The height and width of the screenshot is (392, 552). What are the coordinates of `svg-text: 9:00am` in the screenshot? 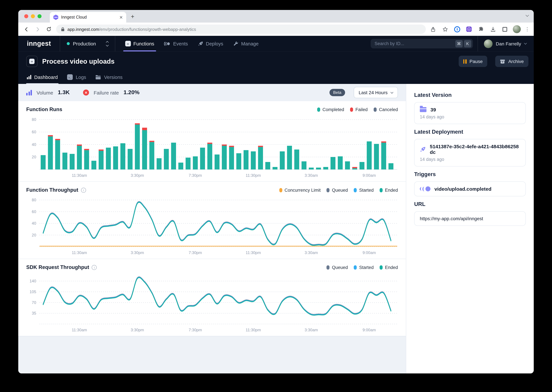 It's located at (369, 252).